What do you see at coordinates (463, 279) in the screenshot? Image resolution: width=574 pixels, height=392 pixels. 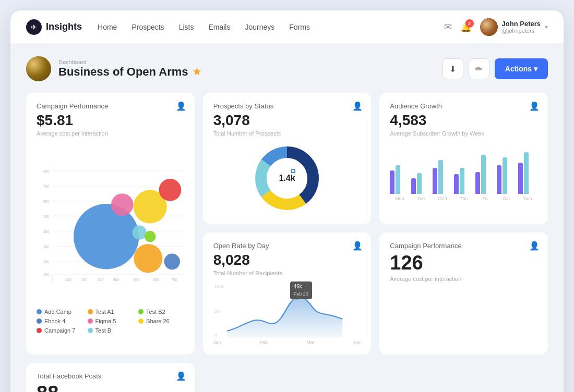 I see `cp-small-sub: Average cost per interaction` at bounding box center [463, 279].